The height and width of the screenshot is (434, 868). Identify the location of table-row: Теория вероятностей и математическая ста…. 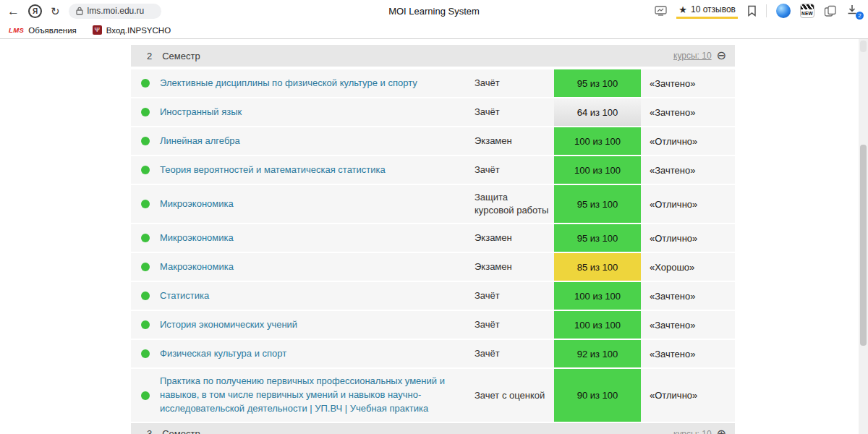
(433, 170).